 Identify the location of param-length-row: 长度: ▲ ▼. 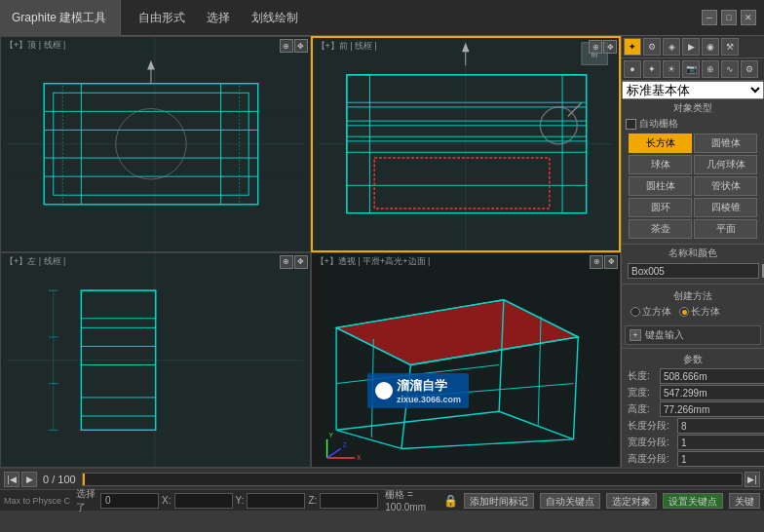
(693, 376).